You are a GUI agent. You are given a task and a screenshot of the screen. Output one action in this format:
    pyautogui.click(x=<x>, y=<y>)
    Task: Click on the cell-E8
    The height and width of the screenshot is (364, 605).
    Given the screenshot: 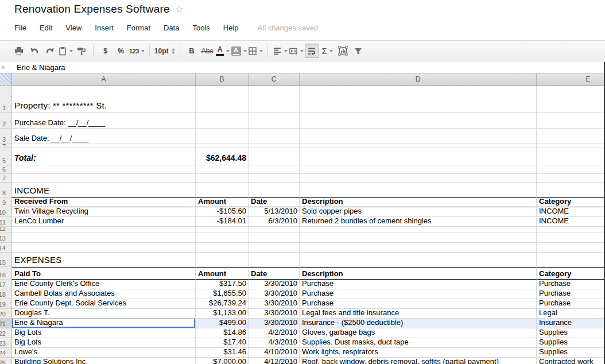 What is the action you would take?
    pyautogui.click(x=571, y=190)
    